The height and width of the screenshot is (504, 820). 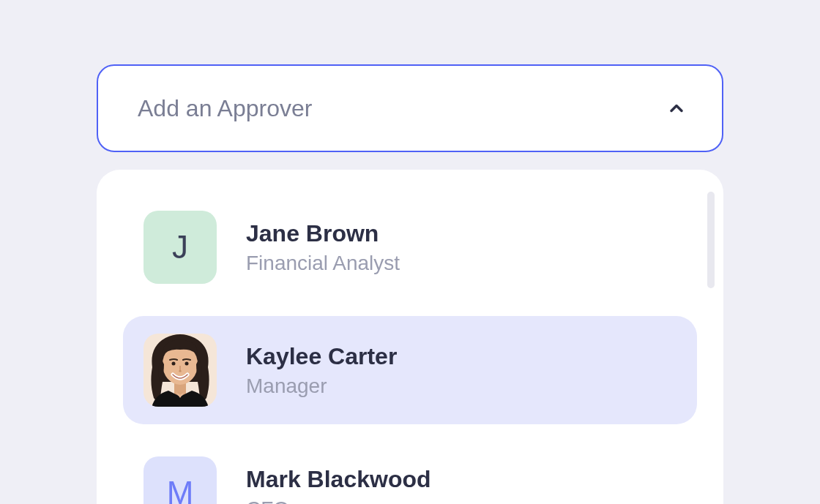 What do you see at coordinates (323, 247) in the screenshot?
I see `item-text: Jane Brown Financial Analyst` at bounding box center [323, 247].